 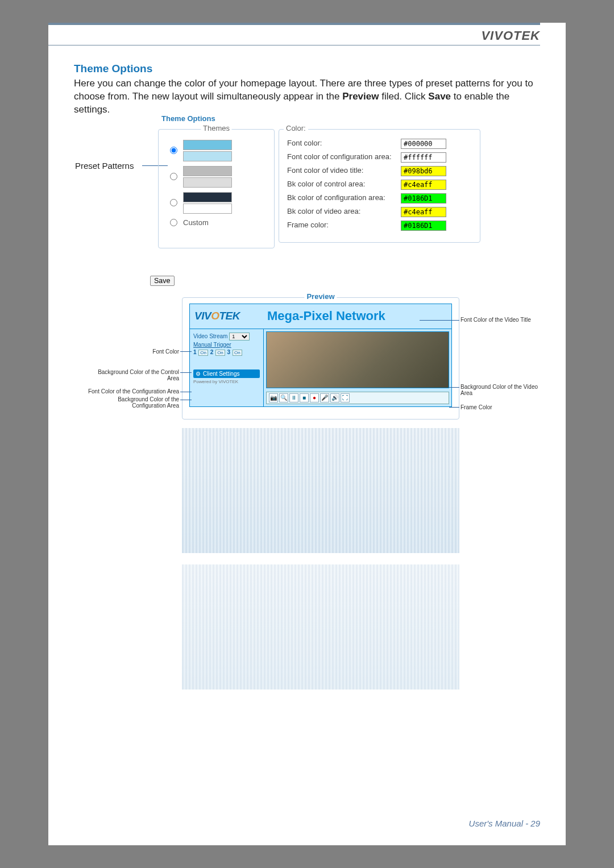 What do you see at coordinates (344, 198) in the screenshot?
I see `color-label-4: Bk color of configuration area:` at bounding box center [344, 198].